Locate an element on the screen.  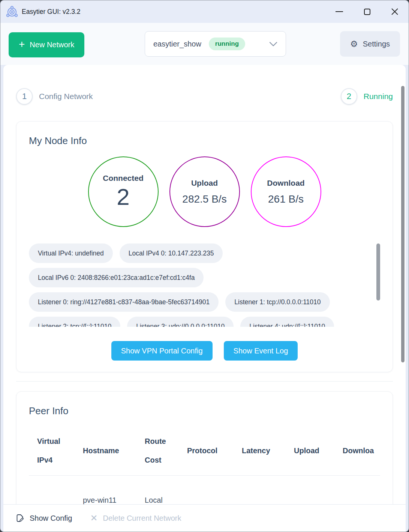
col-virtual-ipv4: Virtual IPv4 is located at coordinates (60, 451).